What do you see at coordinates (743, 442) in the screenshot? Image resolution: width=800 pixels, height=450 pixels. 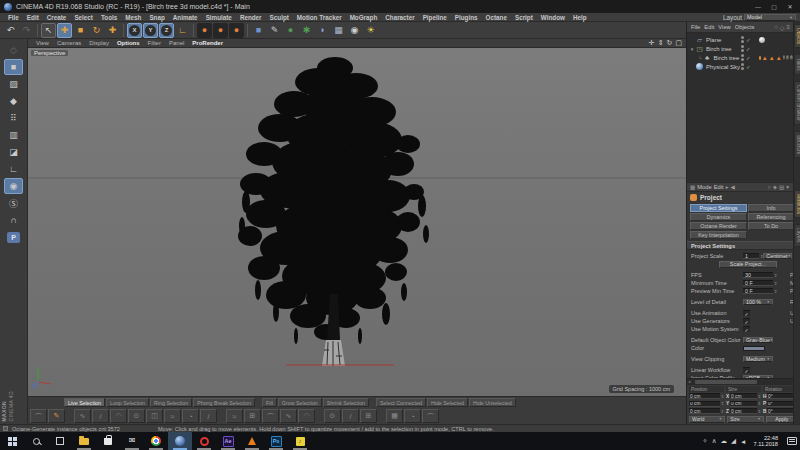 I see `volume-icon: ◄` at bounding box center [743, 442].